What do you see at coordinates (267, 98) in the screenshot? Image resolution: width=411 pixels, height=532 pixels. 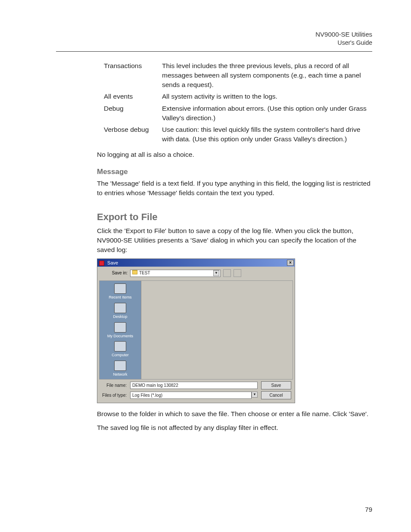 I see `level-desc: All system activity is written to the lo…` at bounding box center [267, 98].